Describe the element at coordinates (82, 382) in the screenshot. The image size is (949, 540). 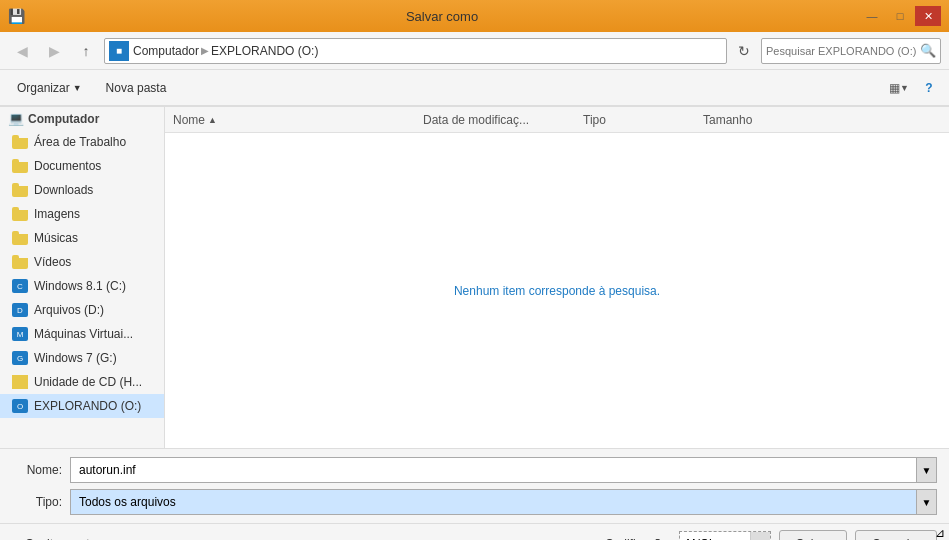
I see `sidebar-item-cd: Unidade de CD (H...` at that location.